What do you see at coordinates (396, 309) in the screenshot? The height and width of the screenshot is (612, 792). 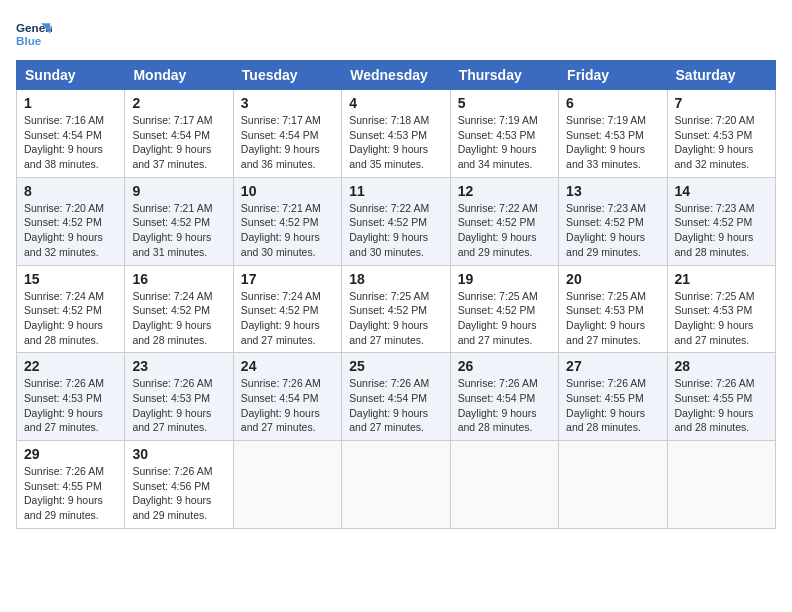 I see `calendar-cell: 18 Sunrise: 7:25 AM Sunset: 4:52 PM Dayl…` at bounding box center [396, 309].